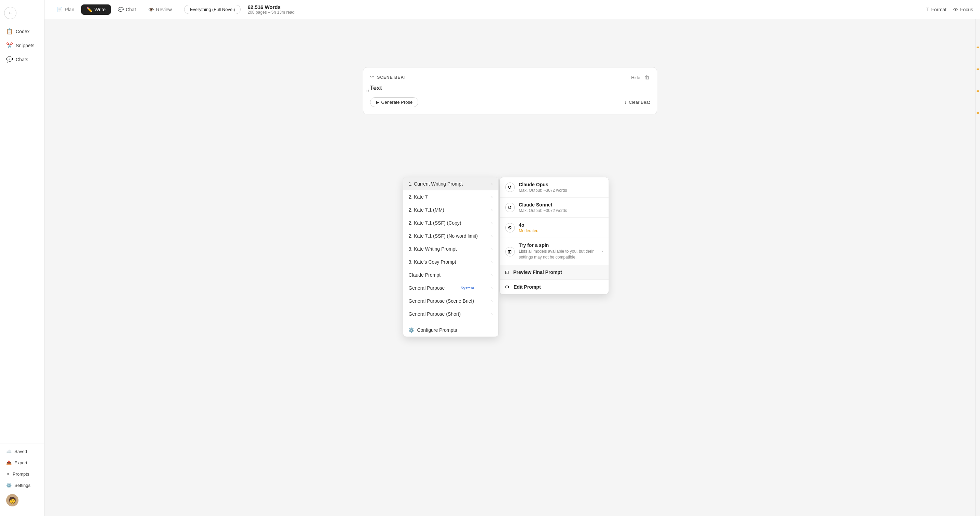 The height and width of the screenshot is (516, 980). Describe the element at coordinates (160, 10) in the screenshot. I see `tab-review: 👁️ Review` at that location.